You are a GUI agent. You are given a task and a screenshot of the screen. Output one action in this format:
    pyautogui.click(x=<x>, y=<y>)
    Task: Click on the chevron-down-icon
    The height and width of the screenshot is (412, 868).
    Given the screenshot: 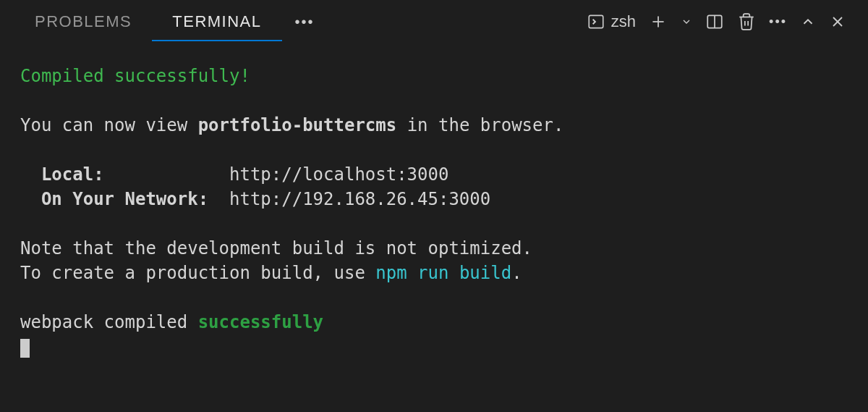 What is the action you would take?
    pyautogui.click(x=686, y=22)
    